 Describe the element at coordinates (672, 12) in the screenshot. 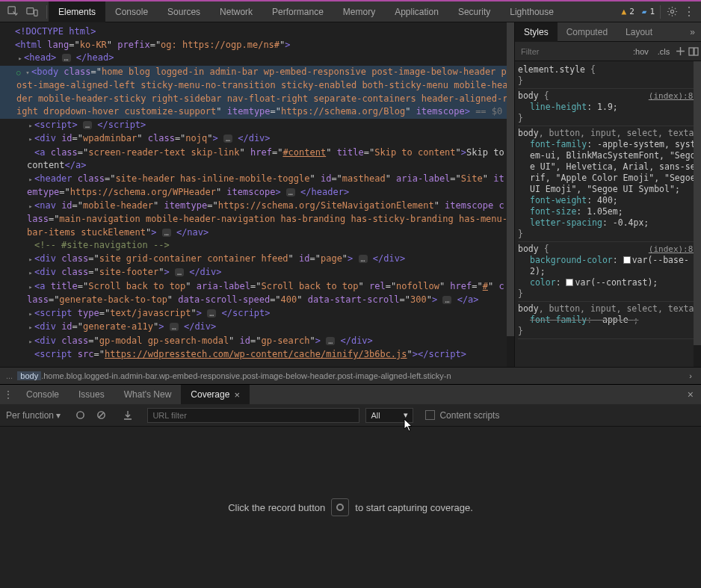

I see `settings-icon` at that location.